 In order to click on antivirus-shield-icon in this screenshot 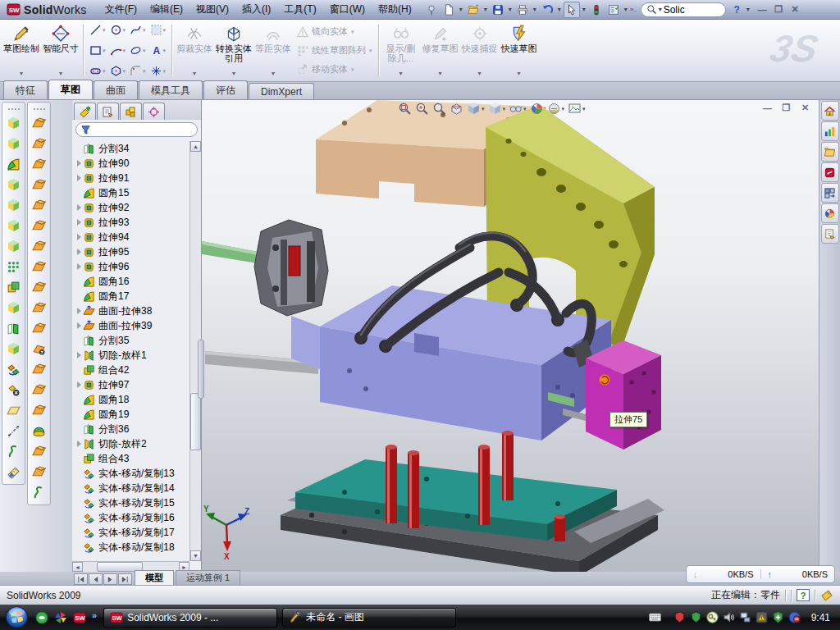, I will do `click(679, 617)`.